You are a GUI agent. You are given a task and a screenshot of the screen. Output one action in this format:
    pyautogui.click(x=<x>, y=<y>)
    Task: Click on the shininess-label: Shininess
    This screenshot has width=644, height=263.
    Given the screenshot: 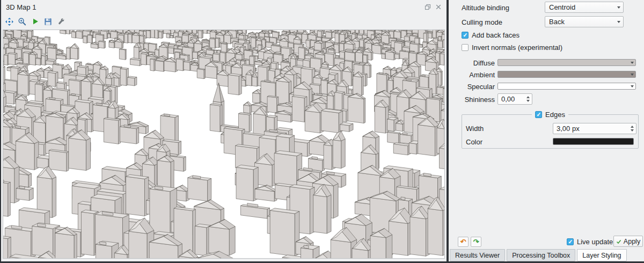 What is the action you would take?
    pyautogui.click(x=472, y=100)
    